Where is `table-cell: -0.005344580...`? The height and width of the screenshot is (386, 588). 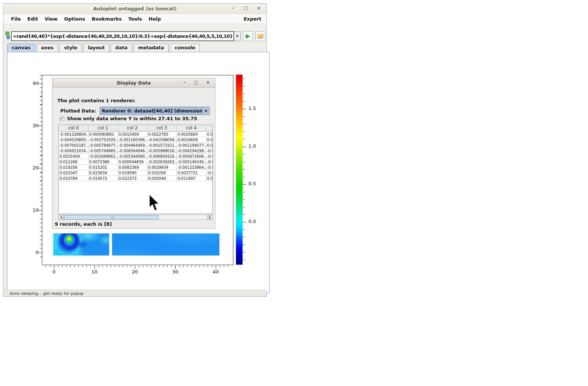 table-cell: -0.005344580... is located at coordinates (132, 156).